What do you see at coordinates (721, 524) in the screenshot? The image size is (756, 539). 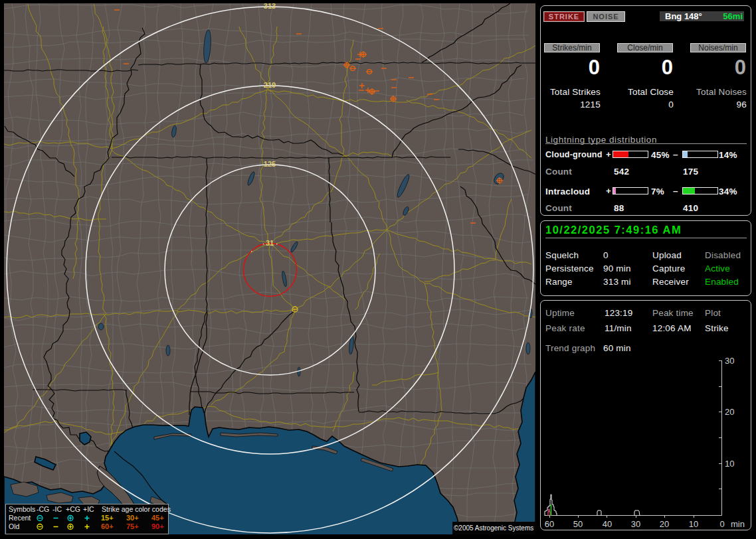 I see `svg-text: 0` at bounding box center [721, 524].